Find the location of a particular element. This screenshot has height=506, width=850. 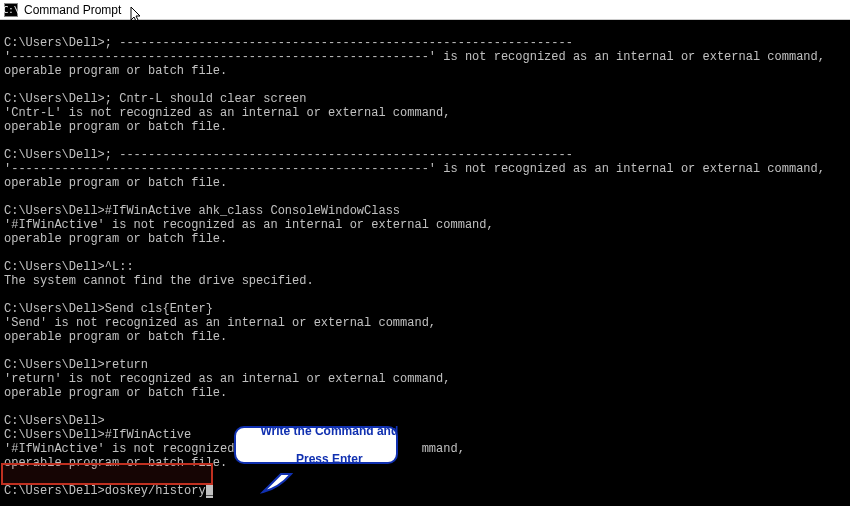

term-line: The system cannot find the drive specifi… is located at coordinates (159, 281).